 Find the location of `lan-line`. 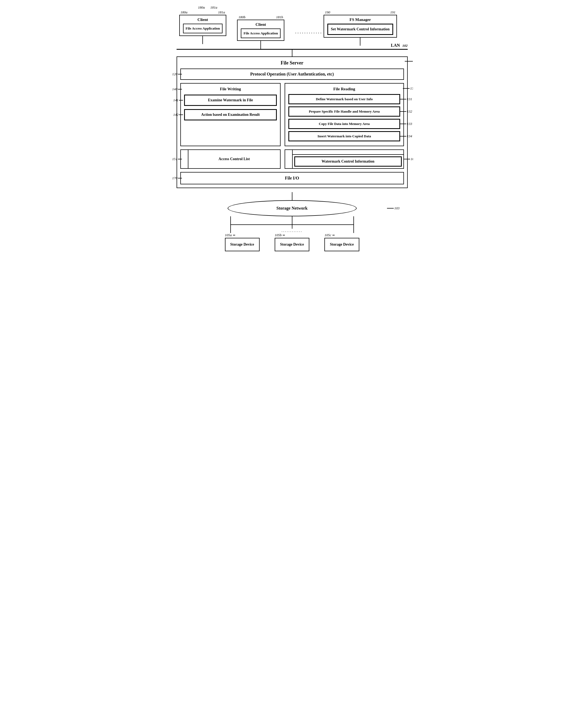

lan-line is located at coordinates (292, 49).